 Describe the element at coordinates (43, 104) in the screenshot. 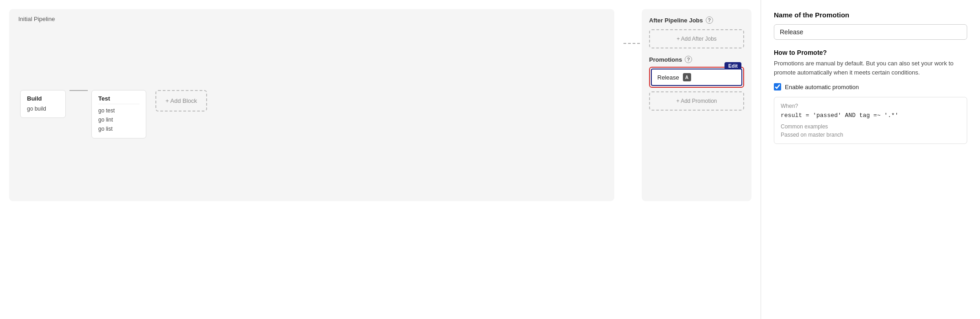

I see `build-block: Build go build` at that location.